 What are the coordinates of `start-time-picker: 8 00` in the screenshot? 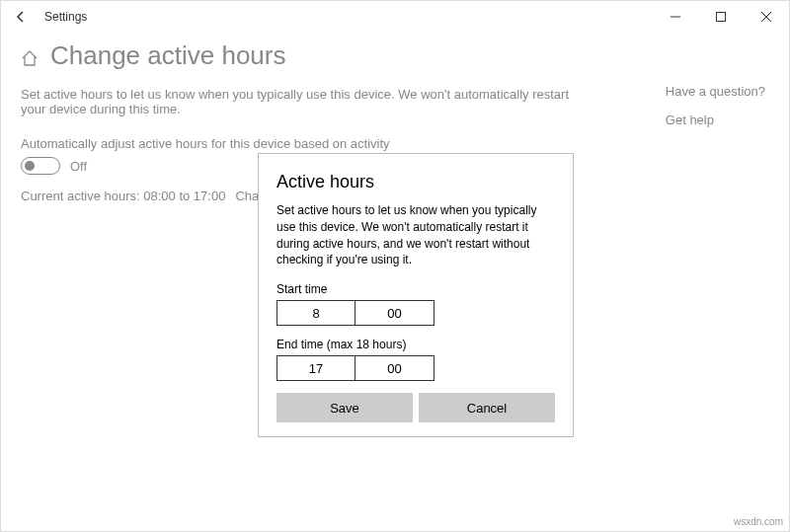 It's located at (416, 313).